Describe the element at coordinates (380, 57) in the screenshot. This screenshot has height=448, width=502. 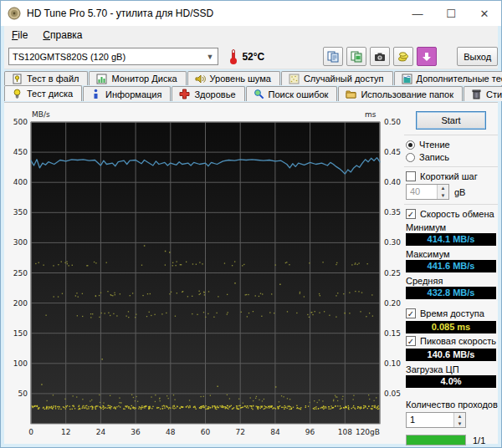
I see `screenshot-button` at that location.